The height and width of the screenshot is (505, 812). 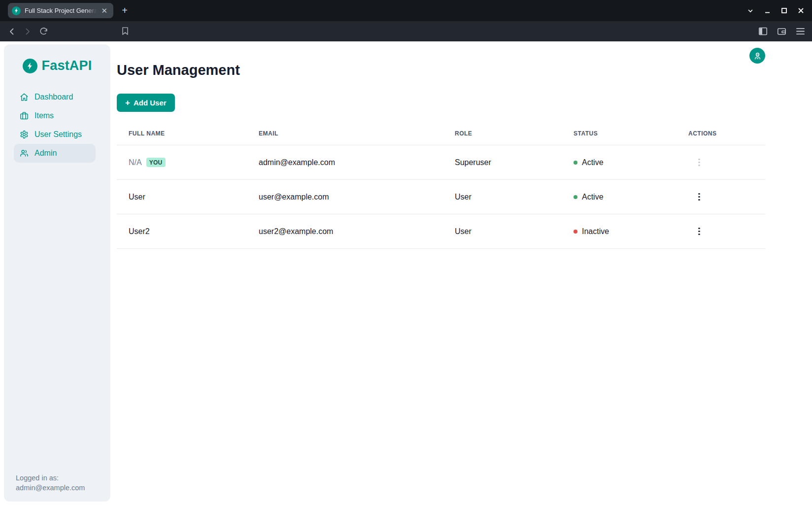 What do you see at coordinates (28, 32) in the screenshot?
I see `forward-button` at bounding box center [28, 32].